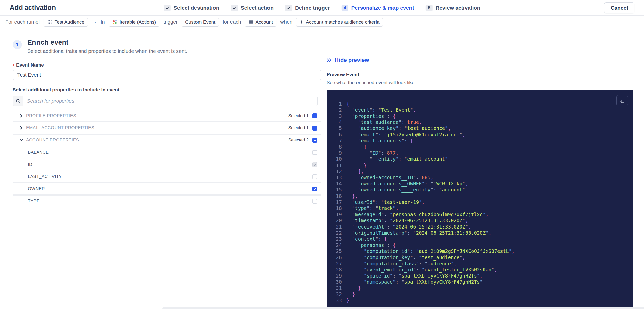 This screenshot has width=644, height=309. I want to click on selected-count: Selected 2, so click(298, 140).